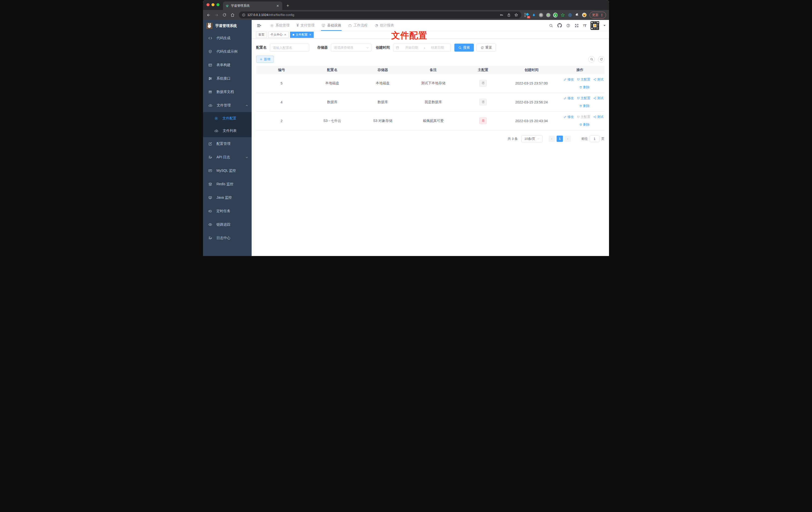 This screenshot has width=812, height=512. I want to click on pagination: 共 3 条 10条/页 ‹ 1 › 前往 页, so click(430, 139).